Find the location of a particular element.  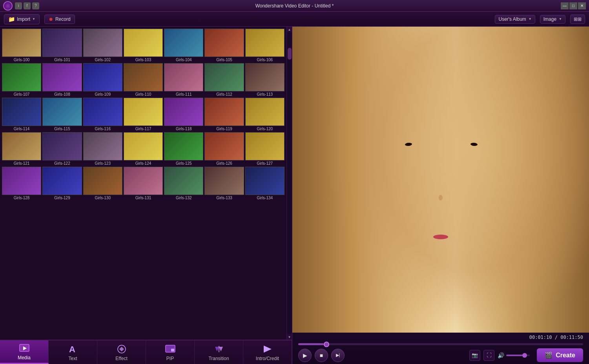

media-item: Girls-122 is located at coordinates (62, 149).